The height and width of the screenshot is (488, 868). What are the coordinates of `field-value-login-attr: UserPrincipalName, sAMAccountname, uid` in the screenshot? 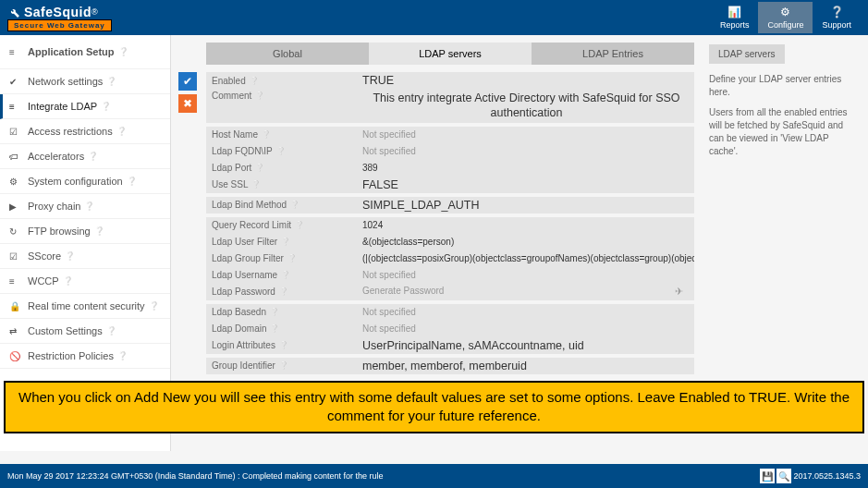 It's located at (527, 346).